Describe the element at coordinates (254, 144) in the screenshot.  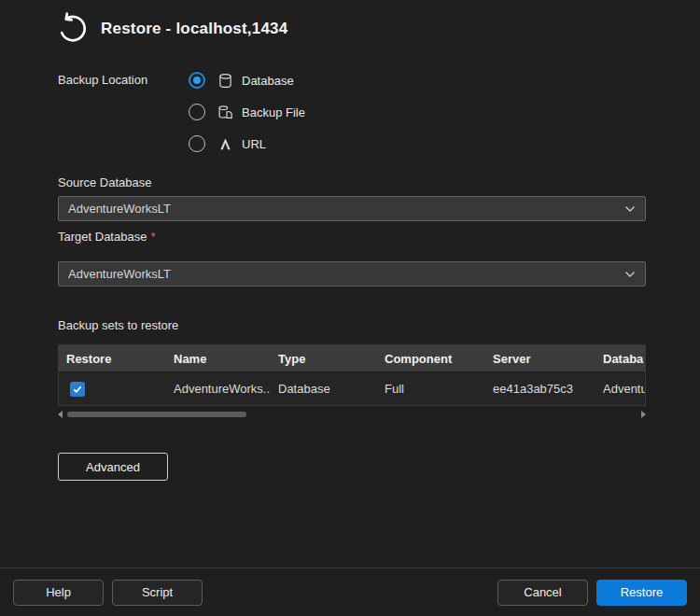
I see `radio-label-url: URL` at that location.